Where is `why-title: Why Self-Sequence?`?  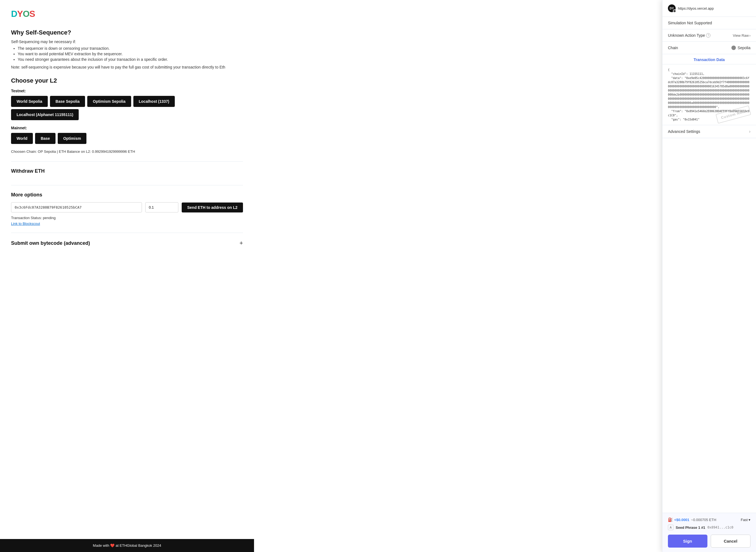 why-title: Why Self-Sequence? is located at coordinates (127, 33).